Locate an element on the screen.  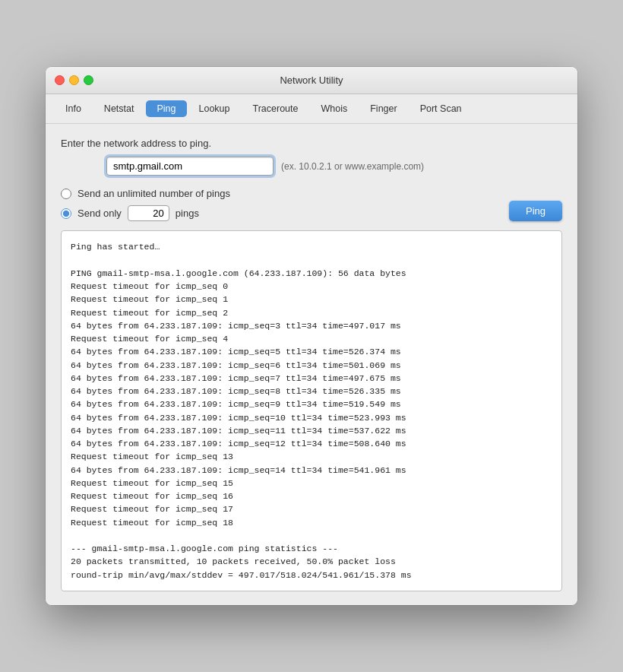
sendonly-radio is located at coordinates (66, 214).